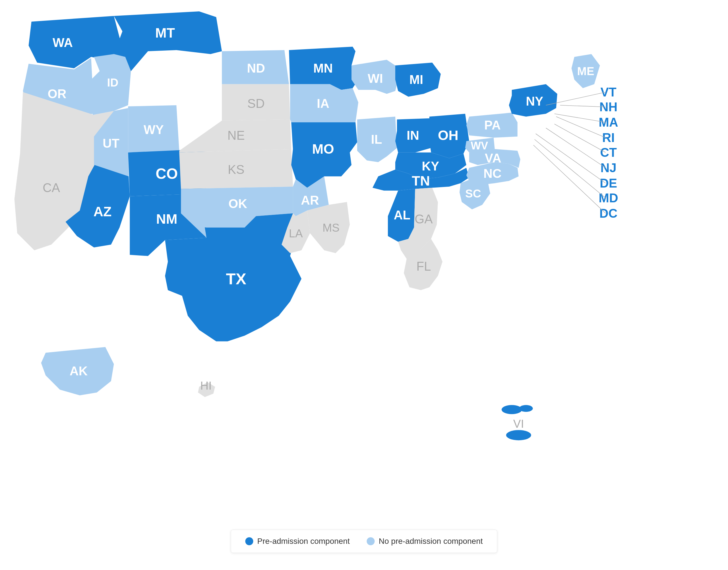 The width and height of the screenshot is (728, 570). What do you see at coordinates (533, 100) in the screenshot?
I see `state-ny` at bounding box center [533, 100].